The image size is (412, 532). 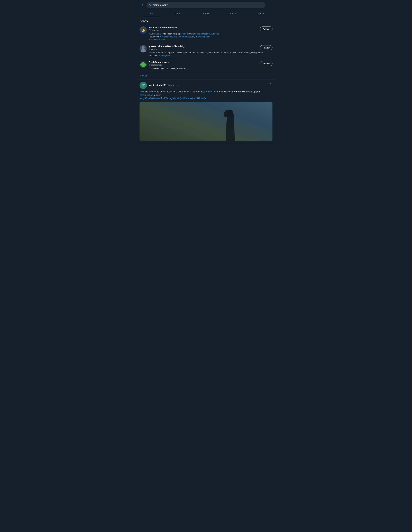 What do you see at coordinates (157, 95) in the screenshot?
I see `tweet-text: to risk?` at bounding box center [157, 95].